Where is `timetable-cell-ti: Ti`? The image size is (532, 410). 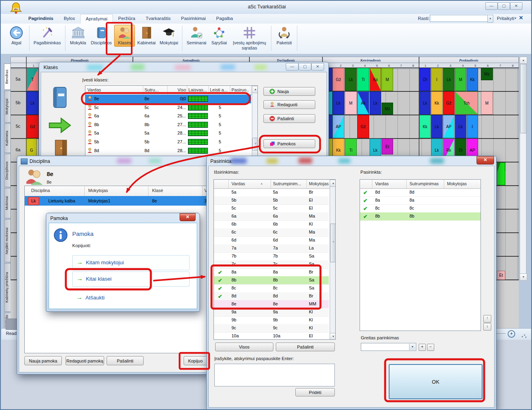
timetable-cell-ti: Ti is located at coordinates (363, 79).